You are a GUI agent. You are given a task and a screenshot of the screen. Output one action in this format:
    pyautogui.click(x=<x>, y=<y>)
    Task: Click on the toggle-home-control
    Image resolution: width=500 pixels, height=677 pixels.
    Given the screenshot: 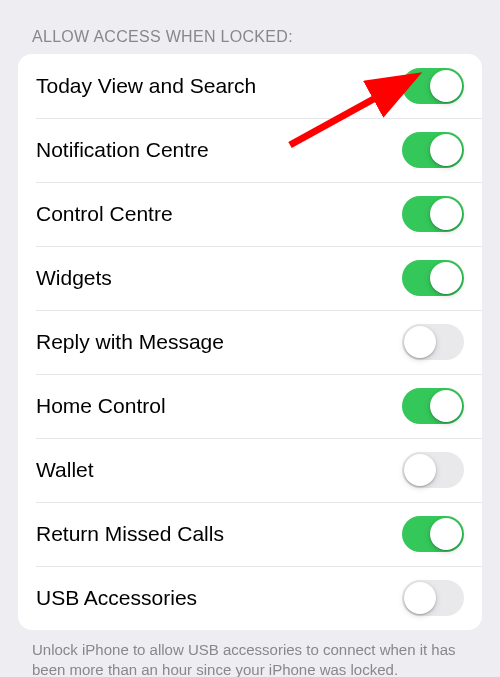 What is the action you would take?
    pyautogui.click(x=433, y=406)
    